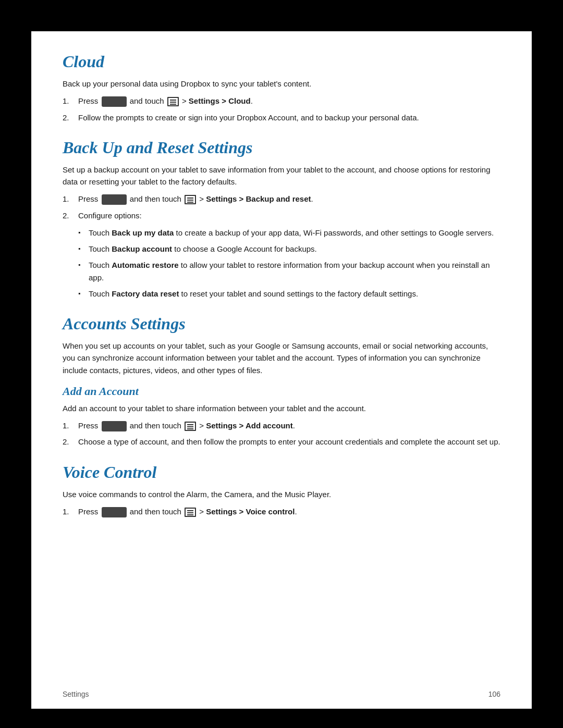  What do you see at coordinates (187, 425) in the screenshot?
I see `add-account-step-1-text: Press and then touch > Settings > Add ac…` at bounding box center [187, 425].